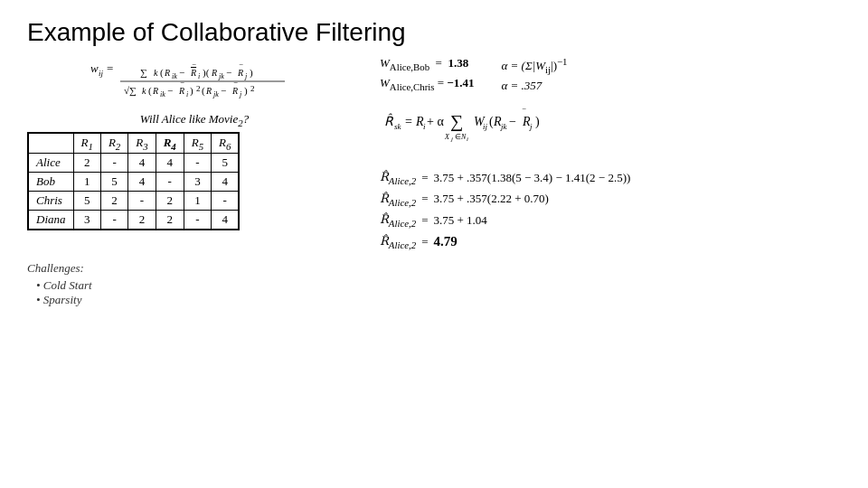 The image size is (868, 488). I want to click on table-header-row: R1 R2 R3 R4 R5 R6, so click(134, 143).